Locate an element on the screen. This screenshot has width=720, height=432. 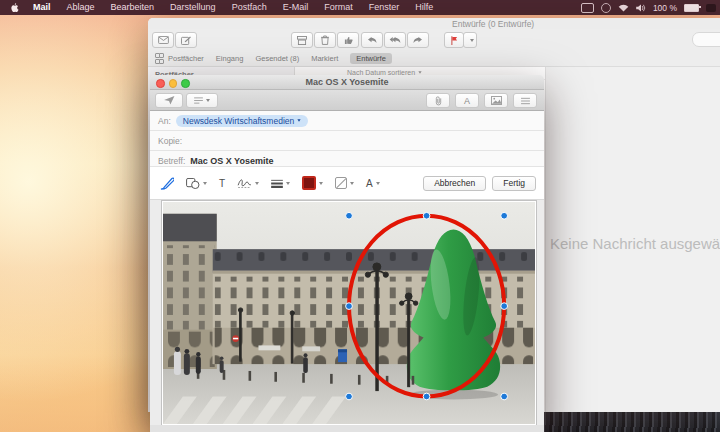
main-window-toolbar is located at coordinates (434, 40).